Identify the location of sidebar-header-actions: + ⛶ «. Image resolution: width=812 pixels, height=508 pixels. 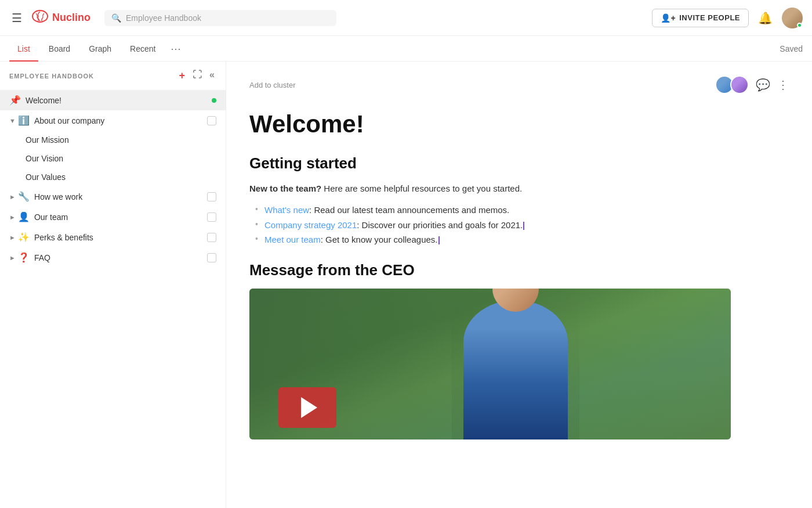
(197, 75).